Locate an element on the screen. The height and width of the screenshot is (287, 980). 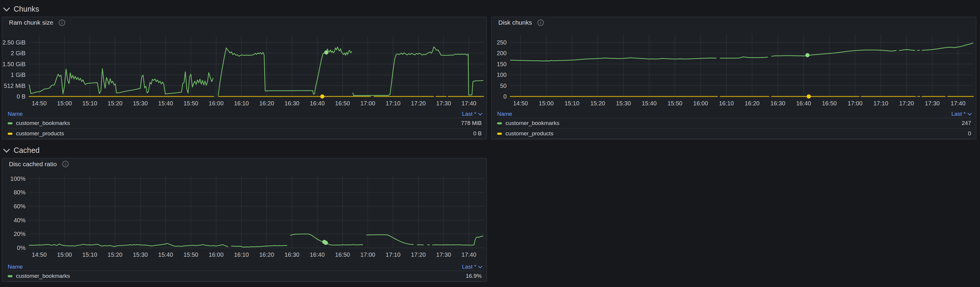
ram-chunk-size-chart: 14:5015:0015:1015:2015:3015:4015:5016:00… is located at coordinates (244, 68).